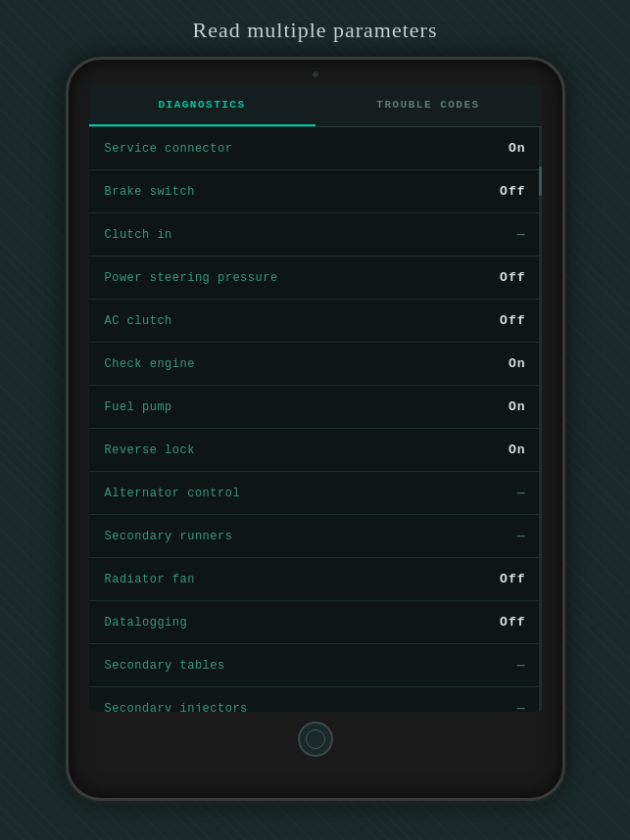  What do you see at coordinates (511, 450) in the screenshot?
I see `item-value-reverse-lock: On` at bounding box center [511, 450].